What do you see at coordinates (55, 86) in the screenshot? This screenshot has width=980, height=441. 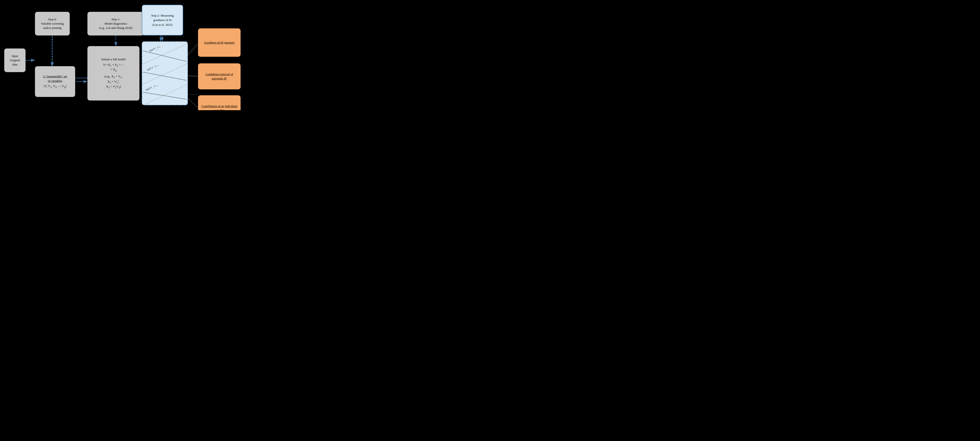 I see `manageable-line3: [Y, V1, V2, ···, Vp]` at bounding box center [55, 86].